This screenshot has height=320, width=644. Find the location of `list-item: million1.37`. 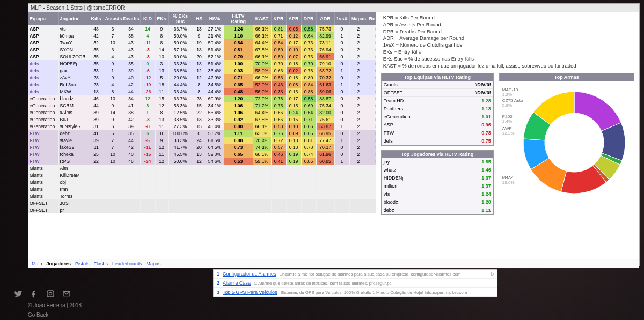

list-item: million1.37 is located at coordinates (437, 185).